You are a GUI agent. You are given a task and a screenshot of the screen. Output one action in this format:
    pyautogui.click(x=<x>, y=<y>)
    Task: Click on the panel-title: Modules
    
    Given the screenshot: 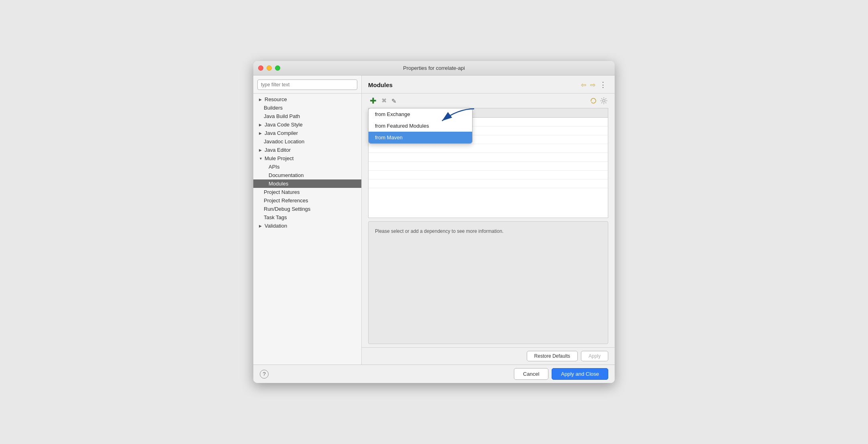 What is the action you would take?
    pyautogui.click(x=472, y=85)
    